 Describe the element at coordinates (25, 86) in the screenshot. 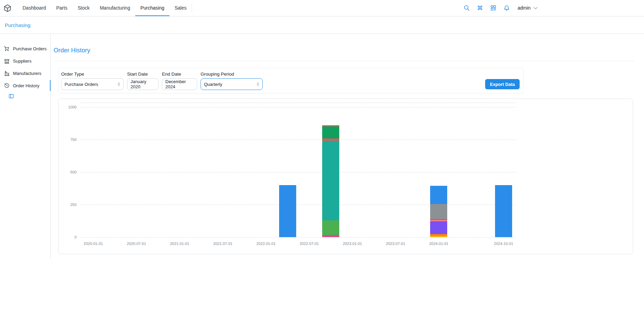

I see `sidebar-item-order-history: Order History` at that location.